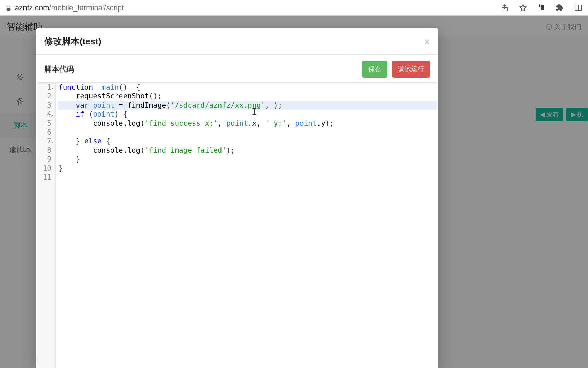 The image size is (588, 368). What do you see at coordinates (45, 96) in the screenshot?
I see `gutter-line: 2` at bounding box center [45, 96].